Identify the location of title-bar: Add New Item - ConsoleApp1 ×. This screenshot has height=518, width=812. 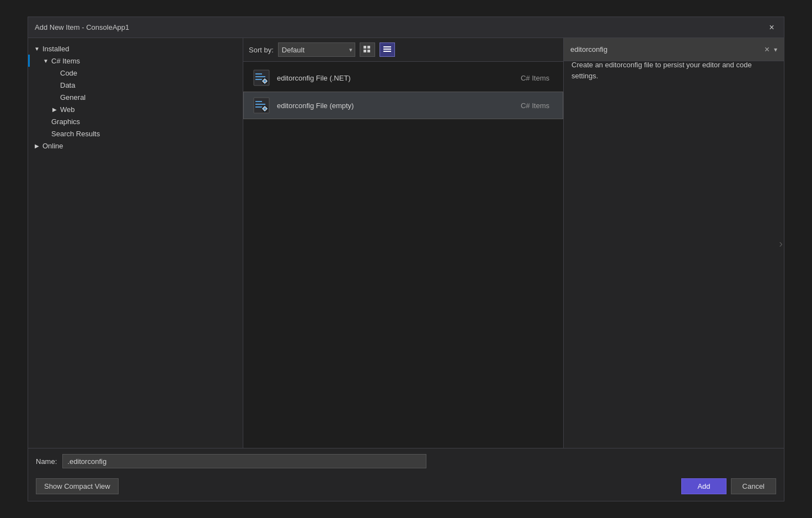
(406, 28).